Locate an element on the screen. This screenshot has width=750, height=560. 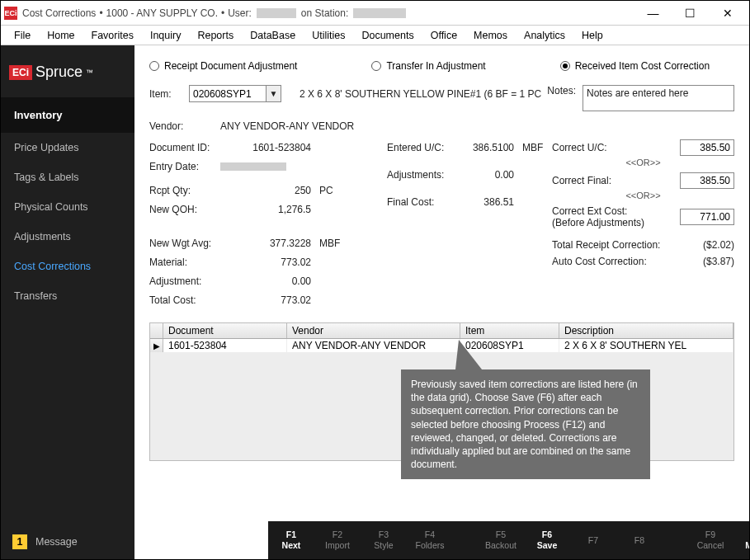
total-cost-value: 773.02 is located at coordinates (266, 300).